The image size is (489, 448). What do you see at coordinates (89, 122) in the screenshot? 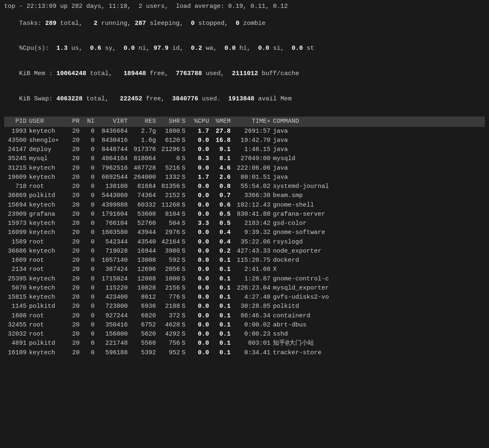
I see `col-header-ni: NI` at bounding box center [89, 122].